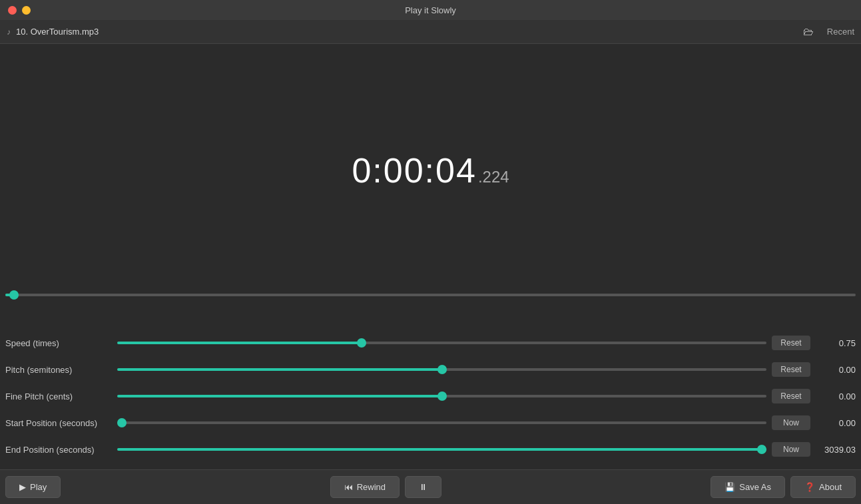 This screenshot has width=861, height=504. What do you see at coordinates (23, 487) in the screenshot?
I see `play-icon: ▶` at bounding box center [23, 487].